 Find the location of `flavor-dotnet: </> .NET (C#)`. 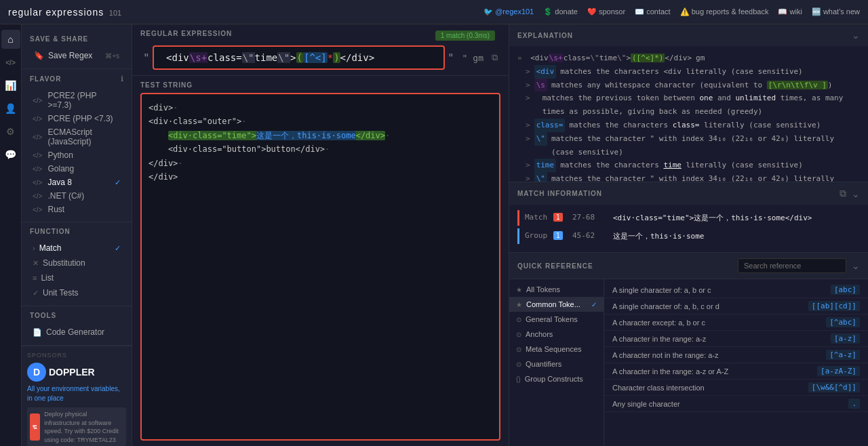

flavor-dotnet: </> .NET (C#) is located at coordinates (77, 196).